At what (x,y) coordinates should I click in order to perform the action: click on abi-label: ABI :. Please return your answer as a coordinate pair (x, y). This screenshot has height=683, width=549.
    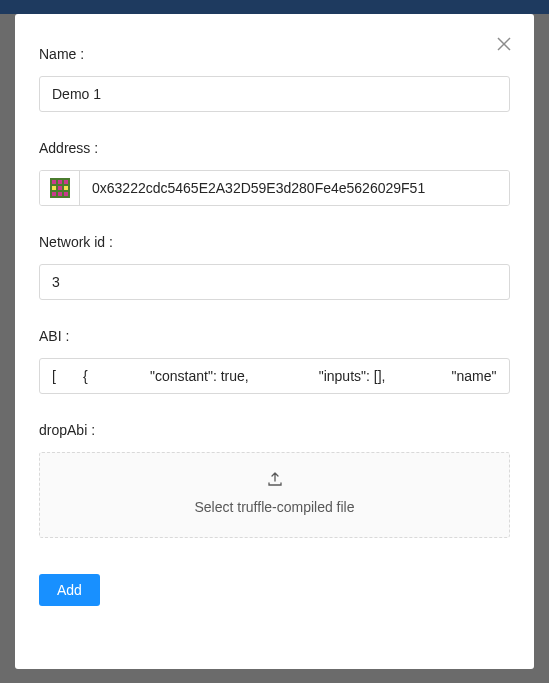
    Looking at the image, I should click on (274, 336).